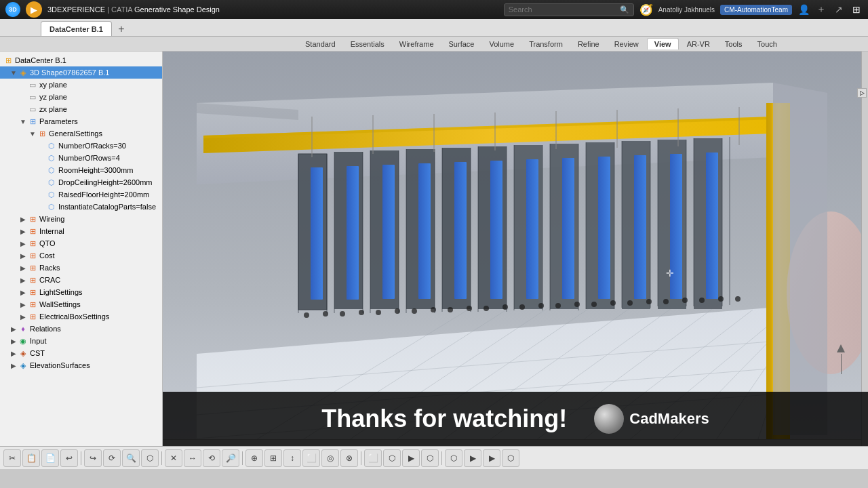  I want to click on toolbar-btn-25: ⬡, so click(511, 458).